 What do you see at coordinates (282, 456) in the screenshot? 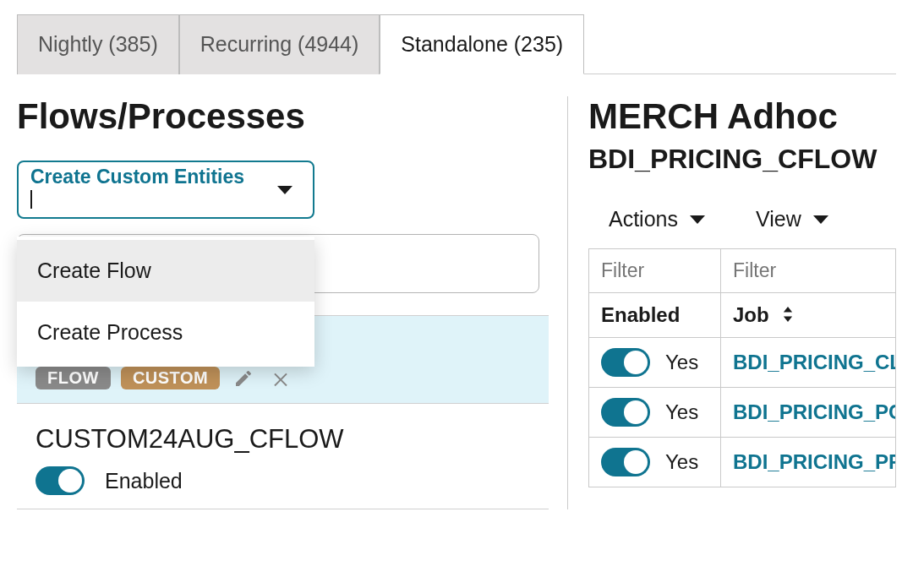
I see `flow-item: CUSTOM24AUG_CFLOW Enabled` at bounding box center [282, 456].